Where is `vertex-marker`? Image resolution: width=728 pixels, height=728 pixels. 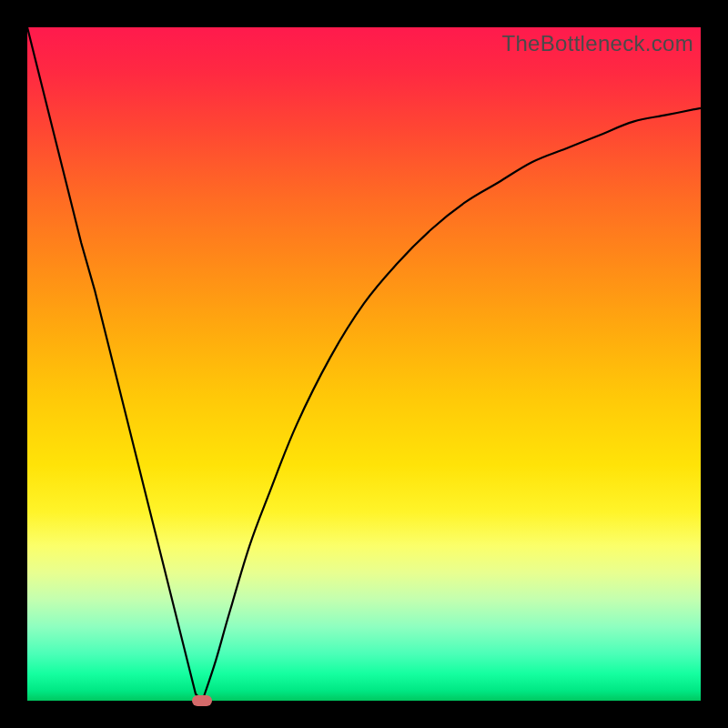 vertex-marker is located at coordinates (202, 701).